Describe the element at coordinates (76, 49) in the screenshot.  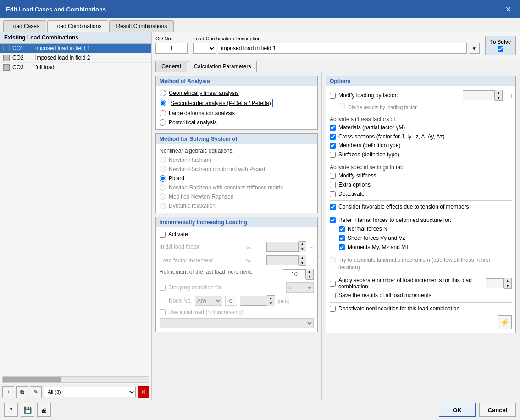
I see `load-item-co1: CO1 imposed load in field 1` at that location.